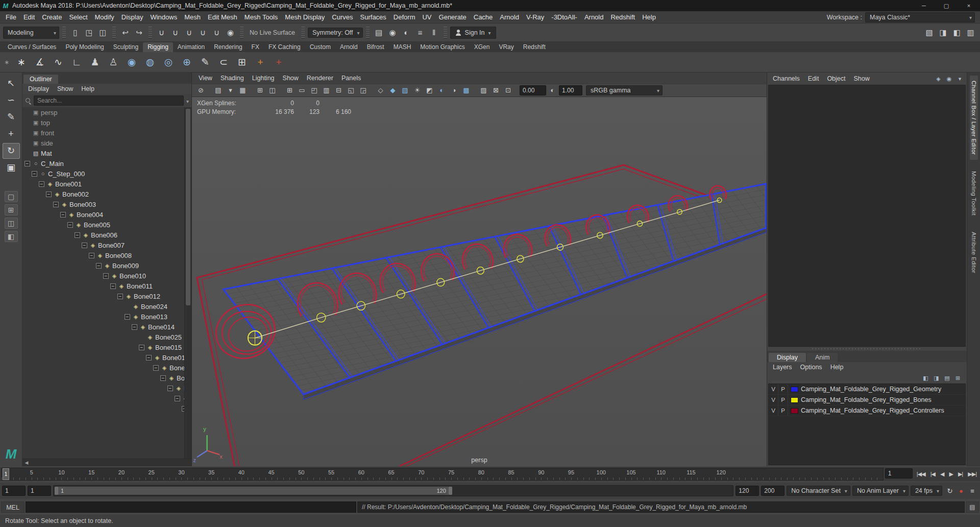 The width and height of the screenshot is (980, 527). What do you see at coordinates (867, 349) in the screenshot?
I see `panel-splitter` at bounding box center [867, 349].